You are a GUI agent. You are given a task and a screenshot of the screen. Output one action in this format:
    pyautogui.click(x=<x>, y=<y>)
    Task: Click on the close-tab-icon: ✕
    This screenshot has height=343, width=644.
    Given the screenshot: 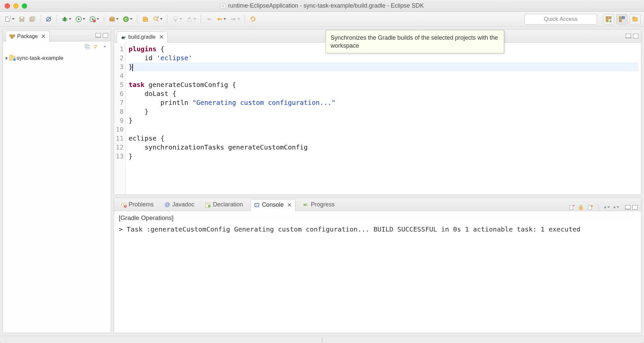 What is the action you would take?
    pyautogui.click(x=44, y=36)
    